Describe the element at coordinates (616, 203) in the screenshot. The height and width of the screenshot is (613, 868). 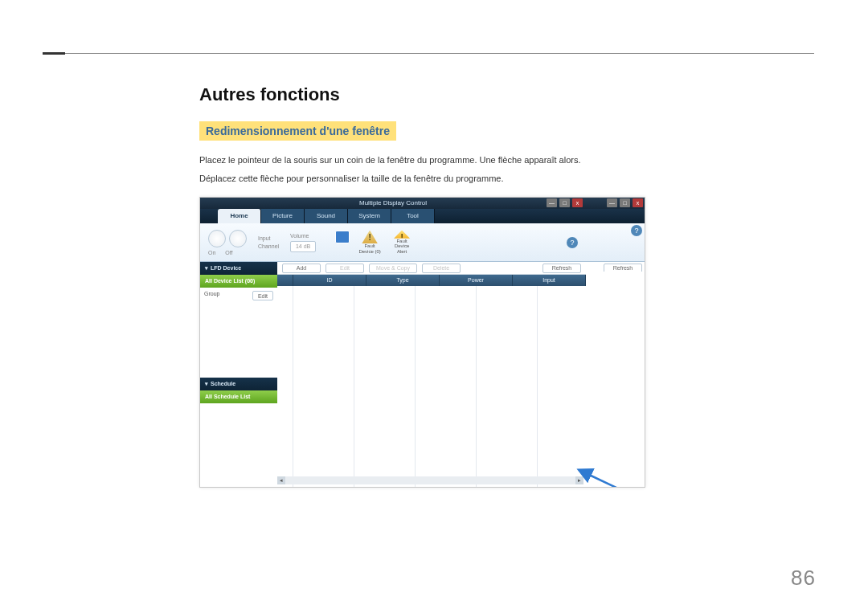
I see `secondary-titlebar: — □ x` at that location.